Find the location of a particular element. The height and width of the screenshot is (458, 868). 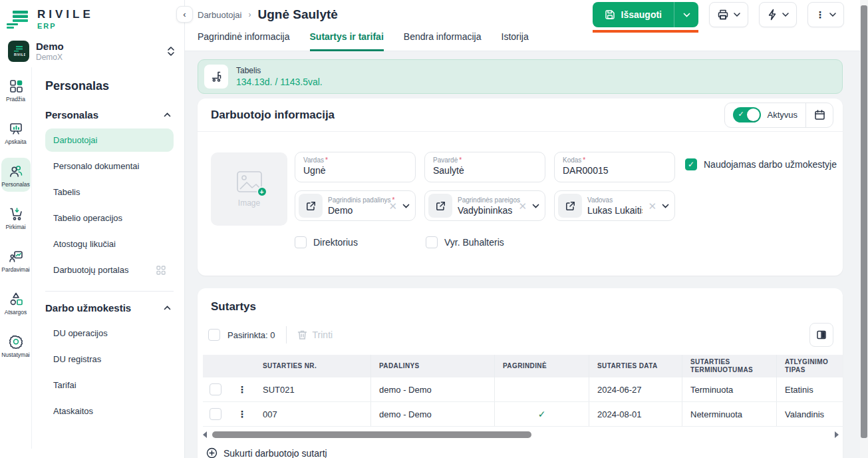

section-darbo-uzmokestis: Darbo užmokestis is located at coordinates (108, 308).